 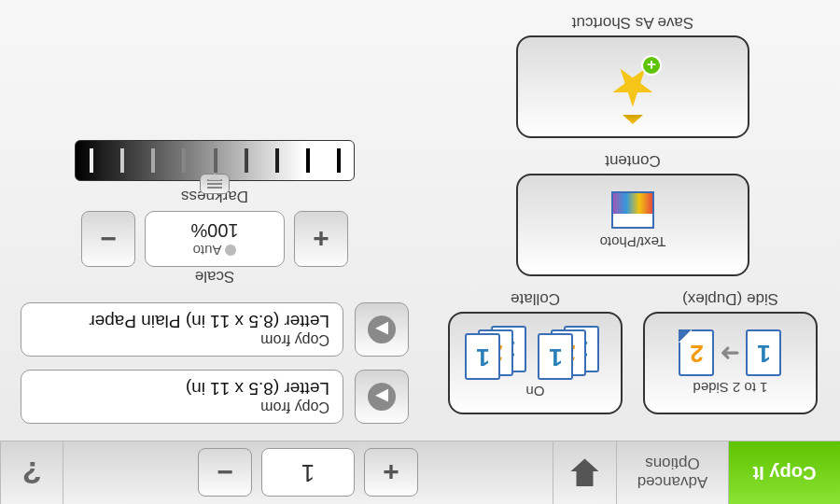 What do you see at coordinates (420, 472) in the screenshot?
I see `top-toolbar: Copy It Advanced Options + 1 − ?` at bounding box center [420, 472].